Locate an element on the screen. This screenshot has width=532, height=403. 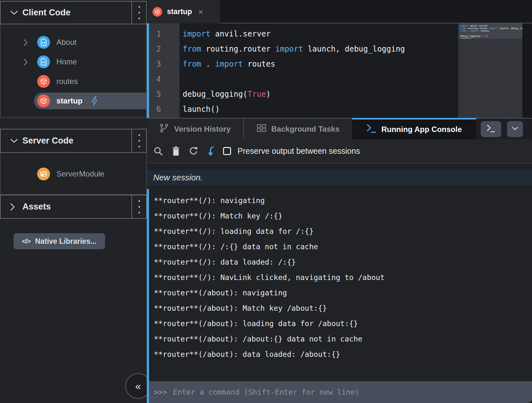
sidebar-item-label: routes is located at coordinates (67, 81).